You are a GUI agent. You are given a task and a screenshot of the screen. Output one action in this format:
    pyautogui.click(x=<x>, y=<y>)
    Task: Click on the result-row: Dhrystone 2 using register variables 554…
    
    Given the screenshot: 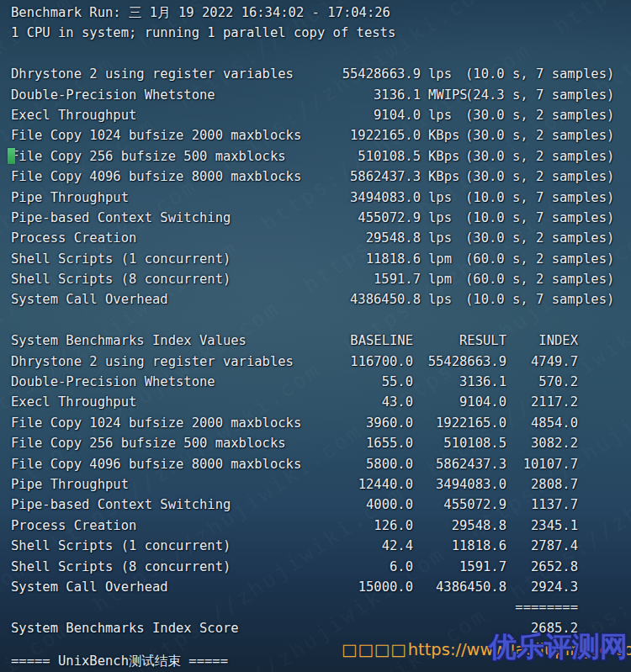 What is the action you would take?
    pyautogui.click(x=321, y=74)
    